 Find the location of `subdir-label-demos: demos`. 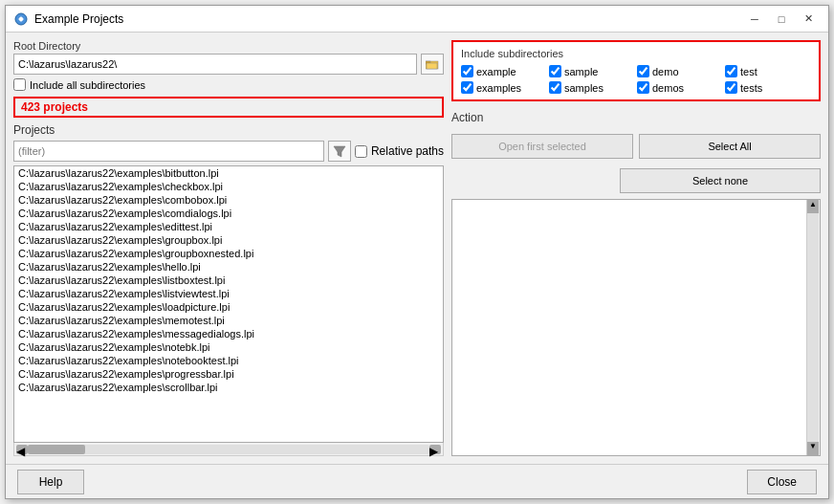

subdir-label-demos: demos is located at coordinates (668, 88).